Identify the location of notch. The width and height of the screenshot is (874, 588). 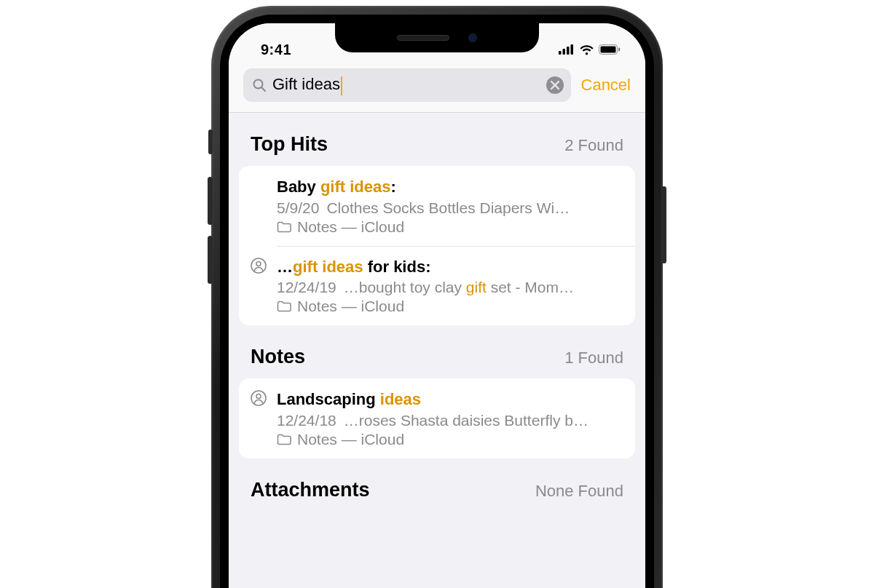
(437, 38).